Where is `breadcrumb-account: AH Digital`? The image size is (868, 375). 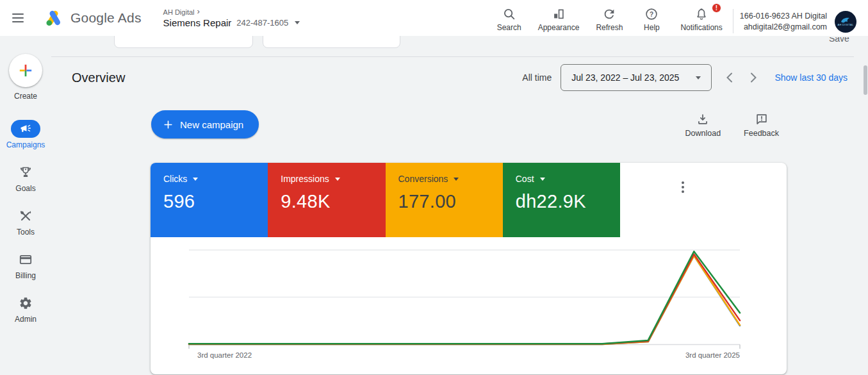 breadcrumb-account: AH Digital is located at coordinates (179, 13).